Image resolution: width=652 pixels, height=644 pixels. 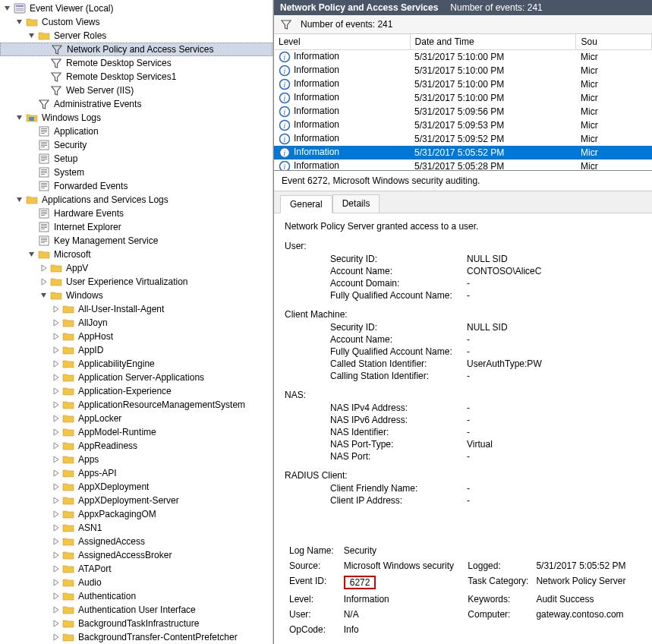 What do you see at coordinates (137, 432) in the screenshot?
I see `tree-item: AppModel-Runtime` at bounding box center [137, 432].